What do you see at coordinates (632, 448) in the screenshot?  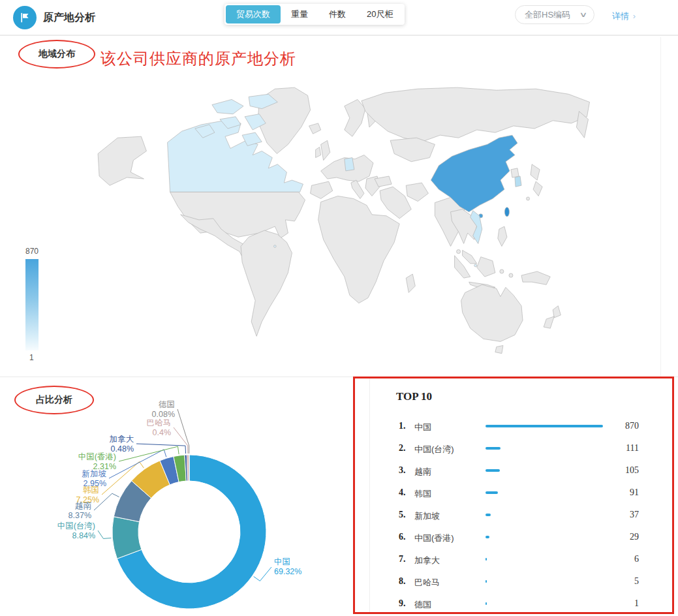 I see `value-label: 111` at bounding box center [632, 448].